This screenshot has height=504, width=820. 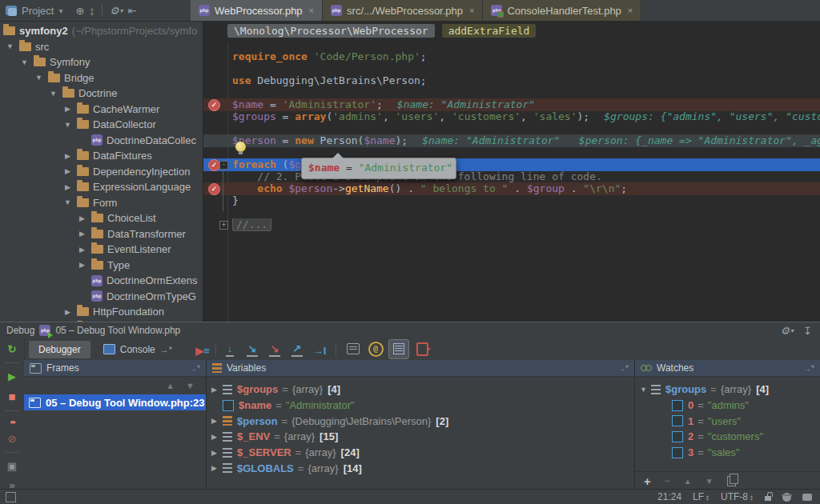 I want to click on expand-toggle-icon: ▼, so click(x=645, y=390).